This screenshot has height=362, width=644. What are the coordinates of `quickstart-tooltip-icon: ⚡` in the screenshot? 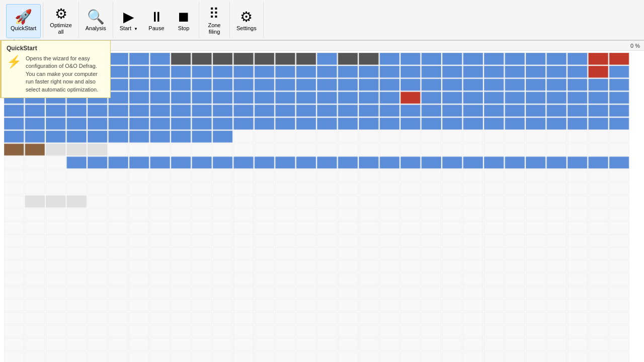 It's located at (14, 74).